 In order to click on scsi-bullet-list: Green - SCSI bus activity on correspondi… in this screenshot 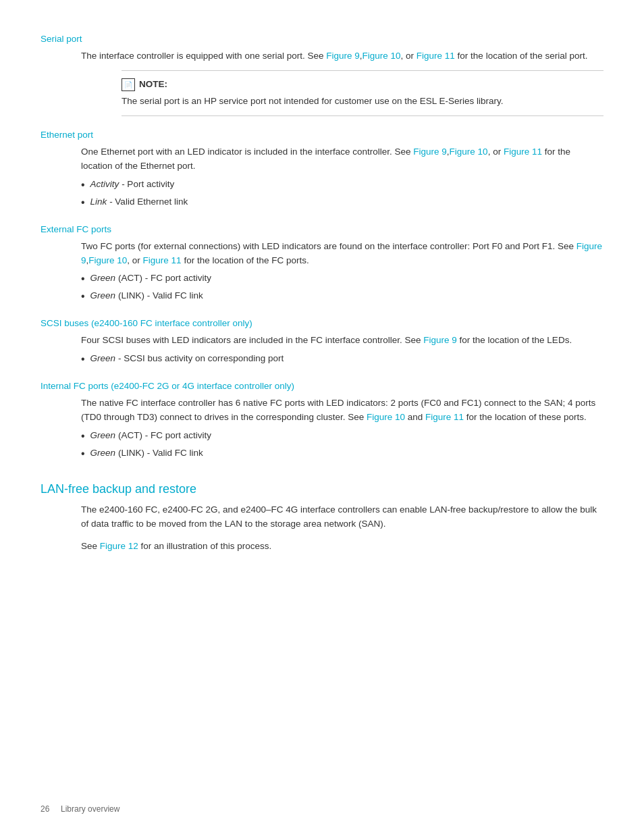, I will do `click(342, 359)`.